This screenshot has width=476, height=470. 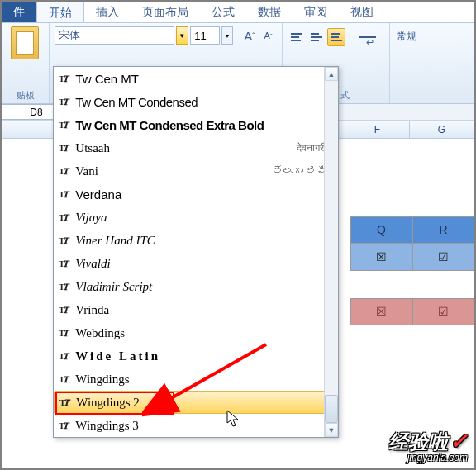 I want to click on font-option-verdana: T𝑻Verdana, so click(x=196, y=194).